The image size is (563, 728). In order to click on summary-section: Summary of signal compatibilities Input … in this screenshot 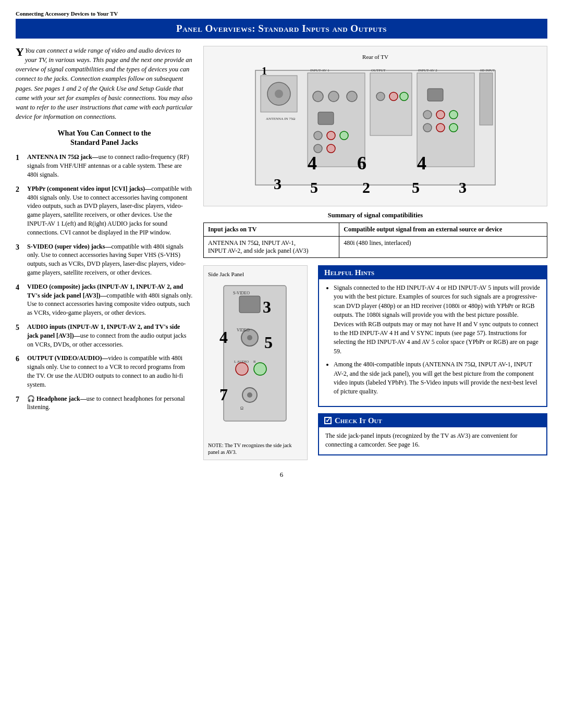, I will do `click(375, 235)`.